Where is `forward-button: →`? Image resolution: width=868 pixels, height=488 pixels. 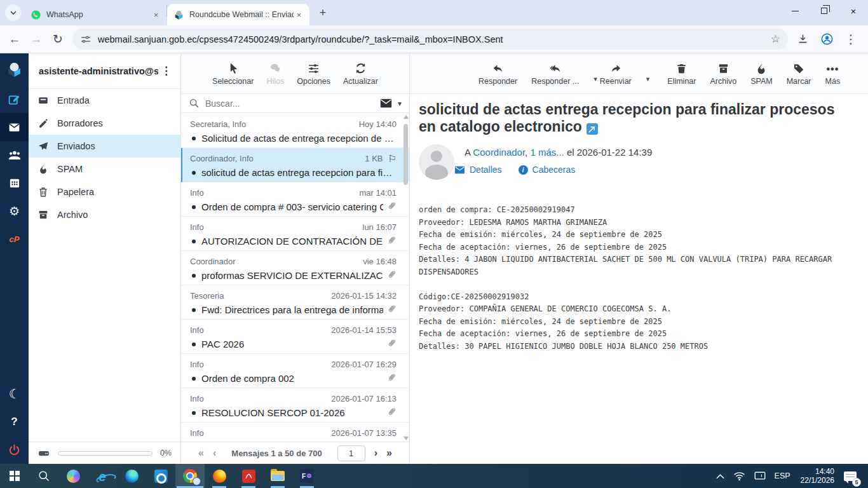
forward-button: → is located at coordinates (36, 39).